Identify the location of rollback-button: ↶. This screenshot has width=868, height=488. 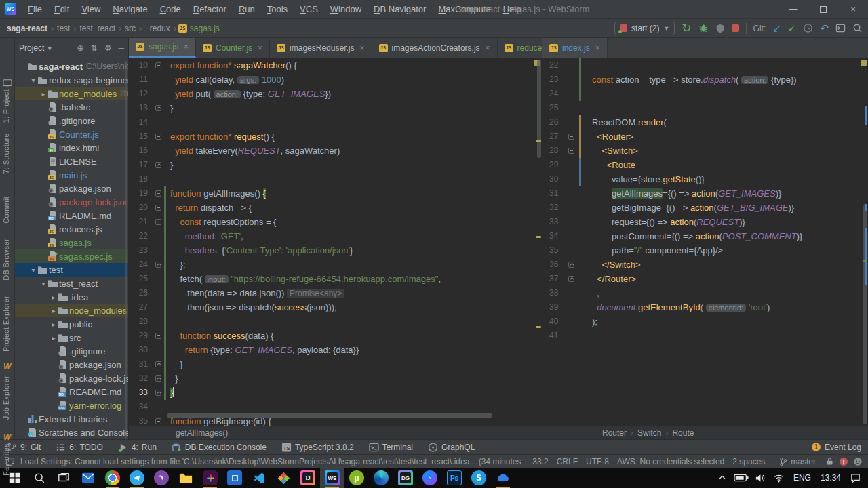
(825, 28).